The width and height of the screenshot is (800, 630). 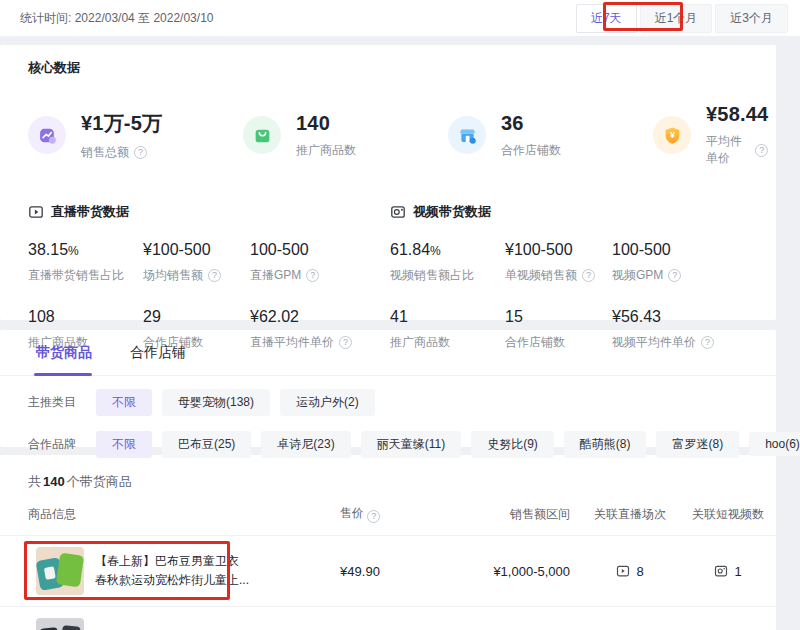 What do you see at coordinates (346, 135) in the screenshot?
I see `metric-promoted-products: 140 推广商品数` at bounding box center [346, 135].